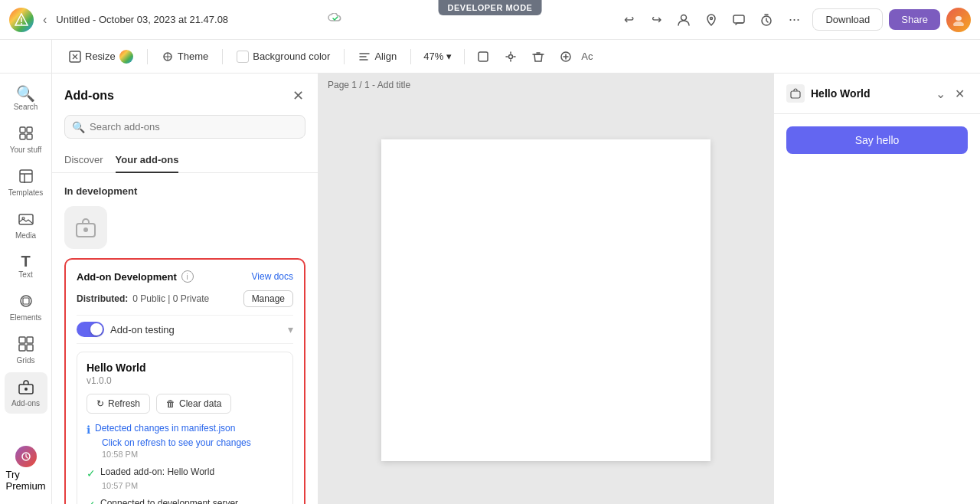 The width and height of the screenshot is (980, 504). What do you see at coordinates (335, 20) in the screenshot?
I see `cloud-sync-icon` at bounding box center [335, 20].